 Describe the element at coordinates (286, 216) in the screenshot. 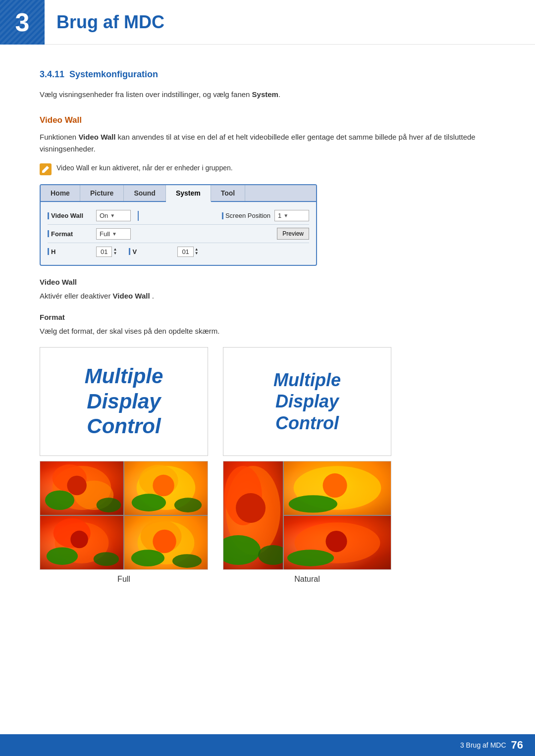

I see `dropdown-arrow-2: ▼` at that location.